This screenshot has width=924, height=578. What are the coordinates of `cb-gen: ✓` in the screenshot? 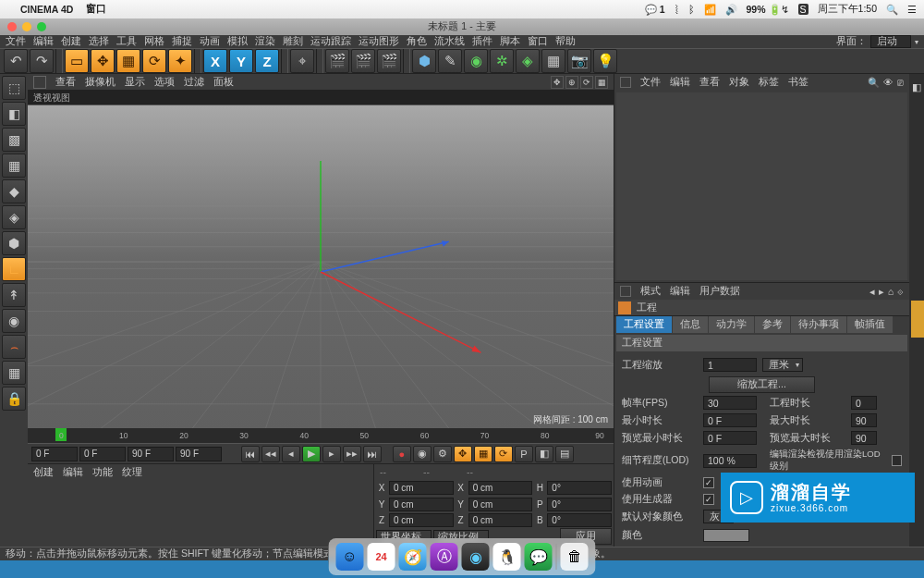 It's located at (709, 499).